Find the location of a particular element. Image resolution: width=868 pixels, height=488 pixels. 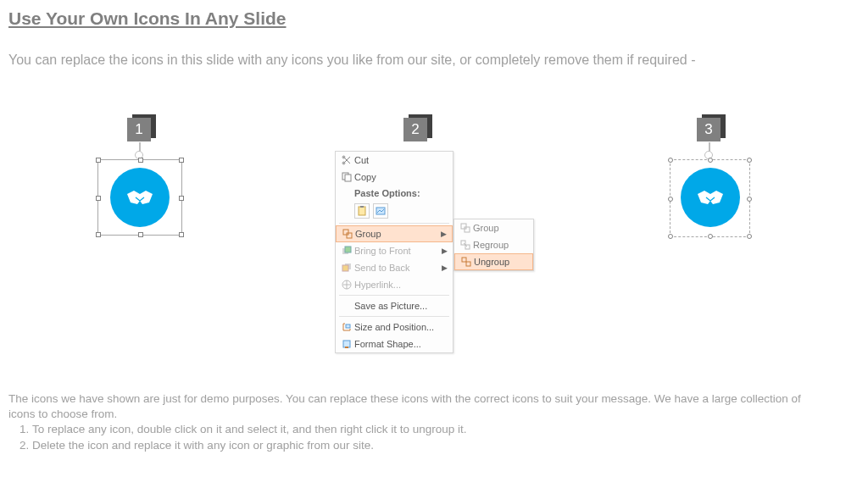

step-number: 2 is located at coordinates (415, 130).